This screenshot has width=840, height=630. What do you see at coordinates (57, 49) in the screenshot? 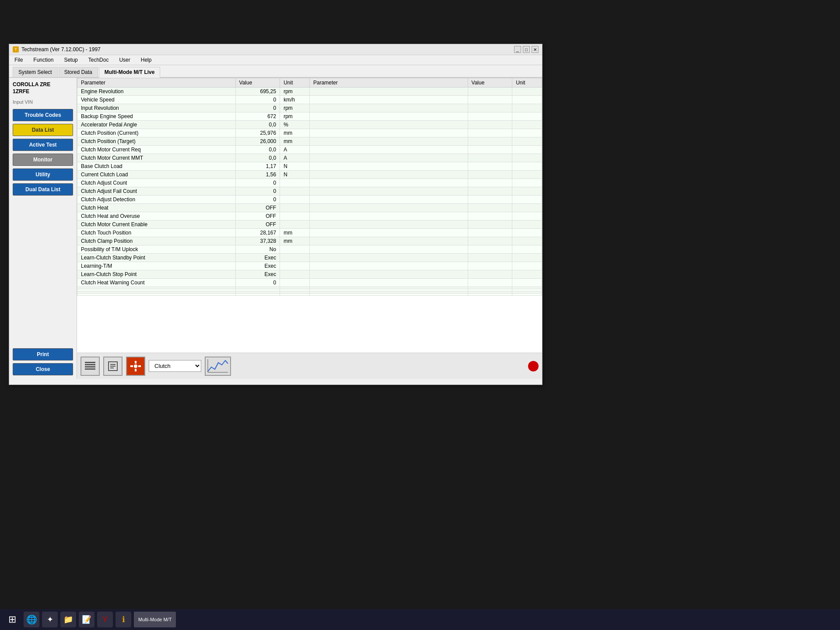
I see `title-bar-left: T Techstream (Ver 7.12.00C) - 1997` at bounding box center [57, 49].